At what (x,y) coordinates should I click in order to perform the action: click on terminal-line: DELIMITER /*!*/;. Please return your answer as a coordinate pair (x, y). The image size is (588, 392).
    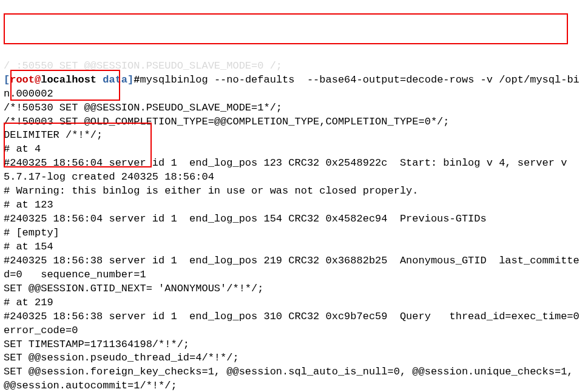
    Looking at the image, I should click on (53, 135).